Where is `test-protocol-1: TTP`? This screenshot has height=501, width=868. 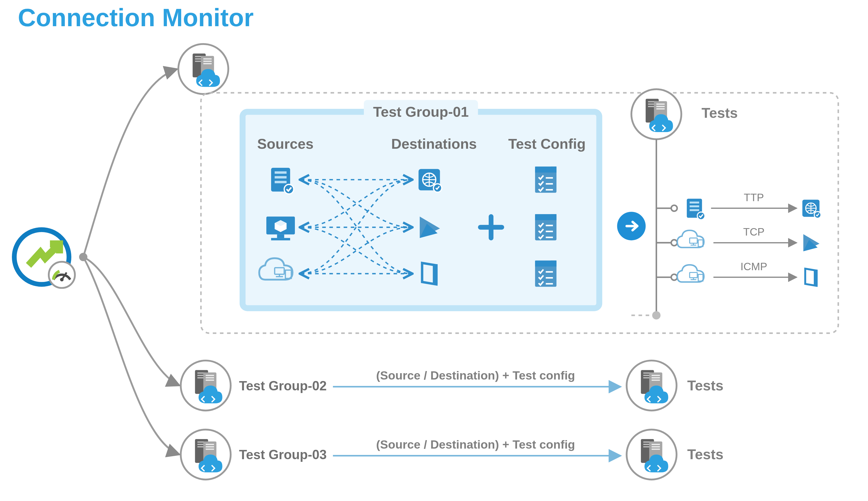 test-protocol-1: TTP is located at coordinates (754, 198).